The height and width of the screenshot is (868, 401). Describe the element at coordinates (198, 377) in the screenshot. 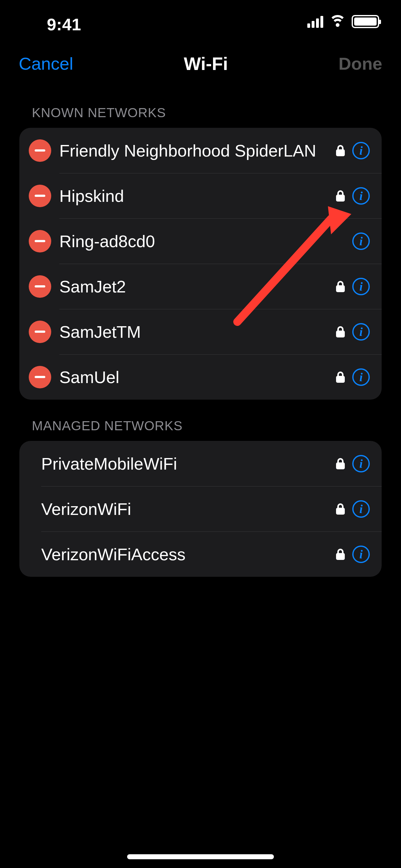

I see `network-name: SamUel` at that location.